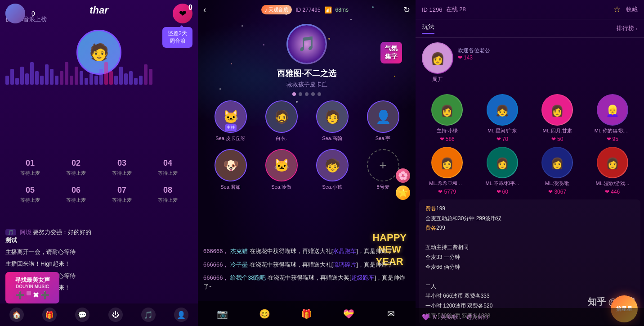  What do you see at coordinates (530, 145) in the screenshot?
I see `users-grid: 👩 主持·小绿 ❤586 👧 ML.星河/广东 ❤70 👩` at bounding box center [530, 145].